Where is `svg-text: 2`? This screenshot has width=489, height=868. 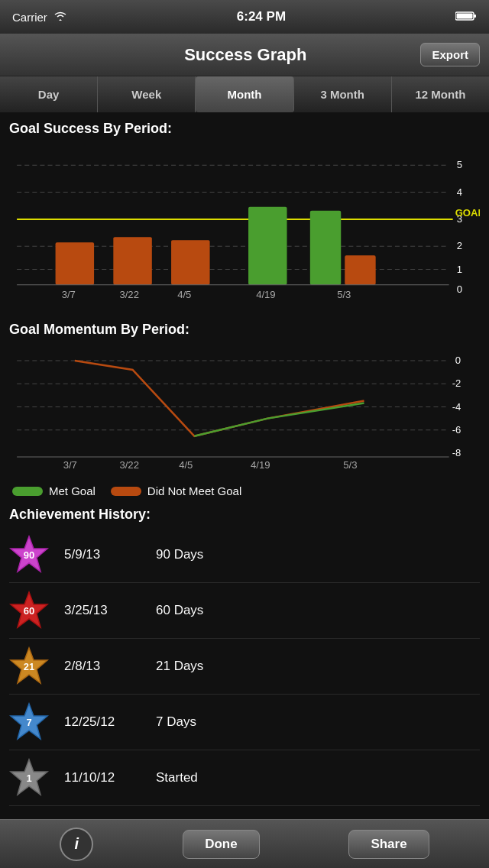
svg-text: 2 is located at coordinates (460, 246).